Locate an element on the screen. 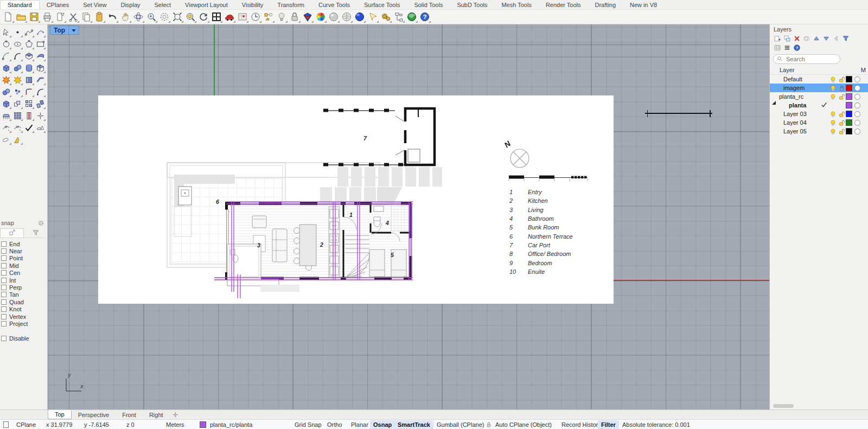 Image resolution: width=868 pixels, height=429 pixels. delete-layer-icon is located at coordinates (797, 38).